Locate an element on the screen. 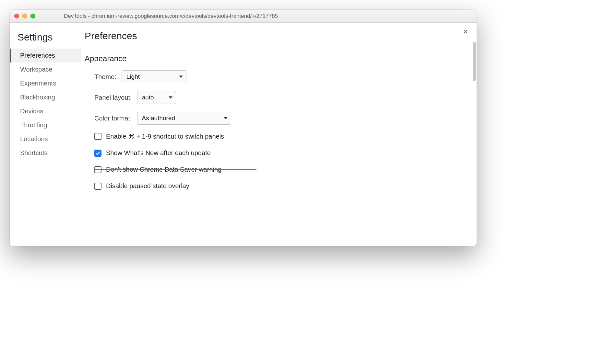  check-label: Show What's New after each update is located at coordinates (158, 153).